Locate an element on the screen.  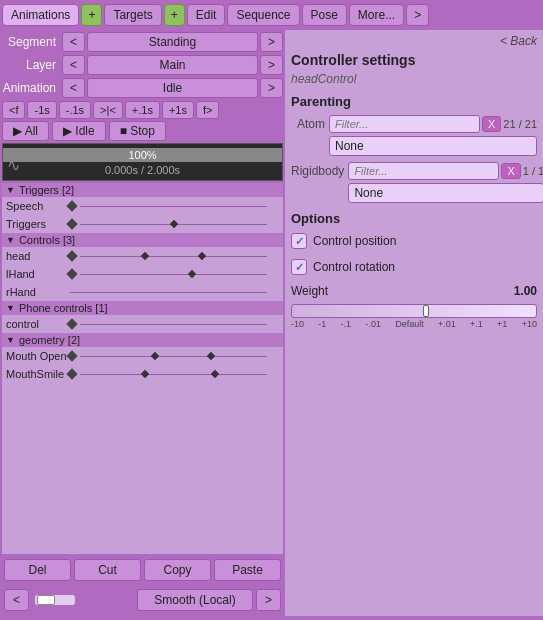
paste-btn: Paste is located at coordinates (248, 570).